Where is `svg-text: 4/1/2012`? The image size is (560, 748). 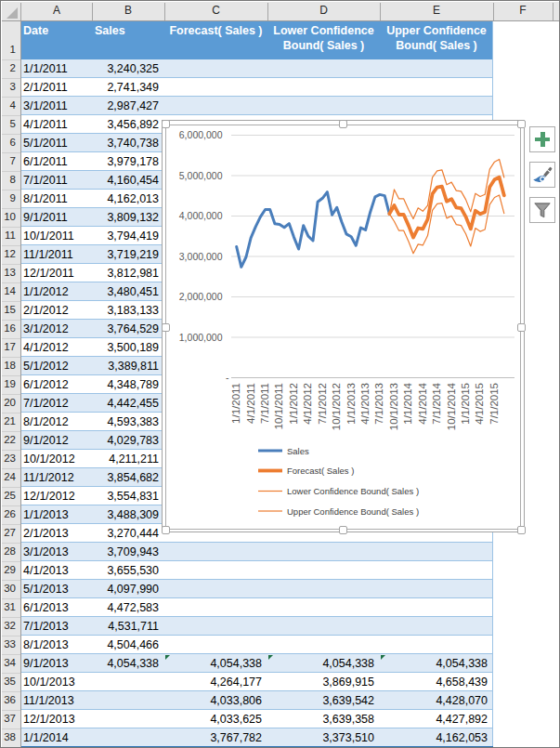 svg-text: 4/1/2012 is located at coordinates (307, 403).